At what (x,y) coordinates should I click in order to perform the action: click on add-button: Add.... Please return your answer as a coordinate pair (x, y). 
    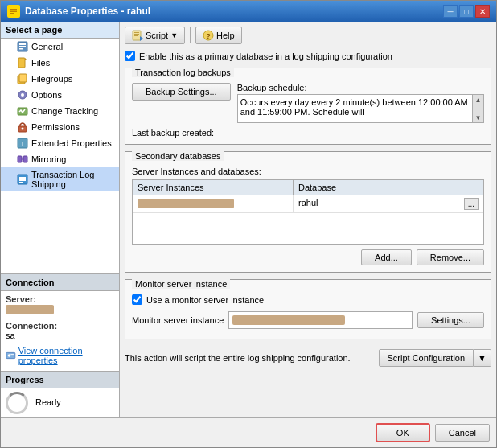
    Looking at the image, I should click on (386, 257).